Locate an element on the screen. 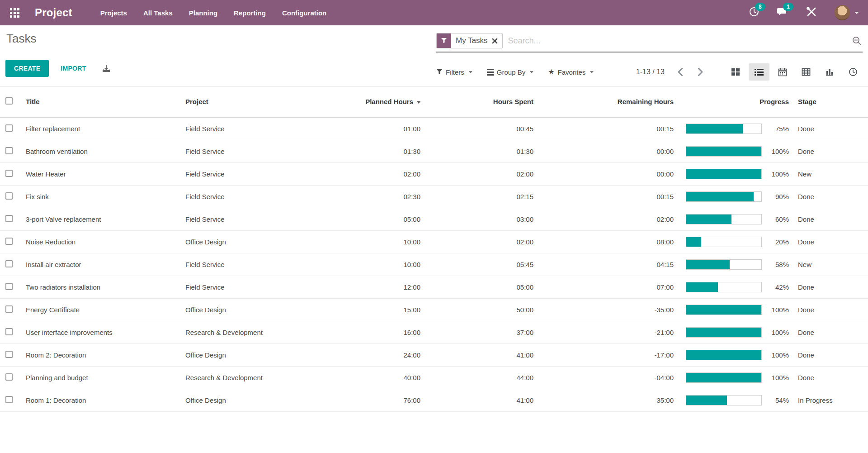 The height and width of the screenshot is (453, 868). progress-cell: 58% is located at coordinates (739, 264).